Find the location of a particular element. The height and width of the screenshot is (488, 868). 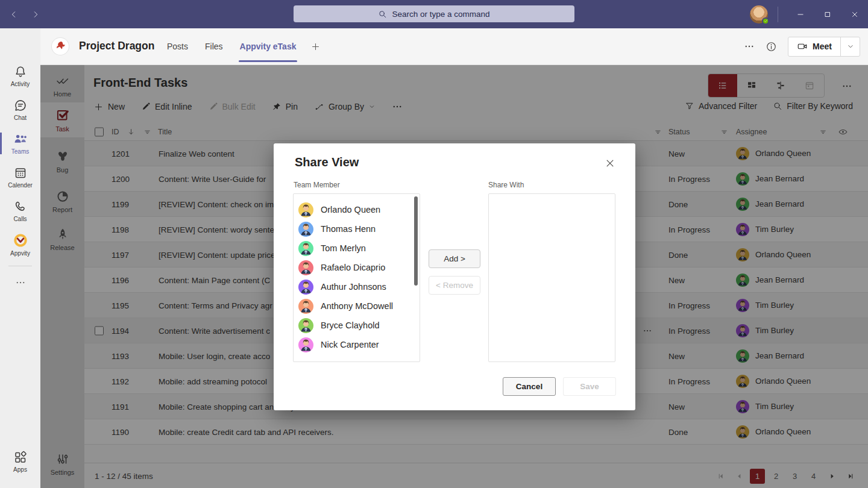

member-option: Thomas Henn is located at coordinates (359, 229).